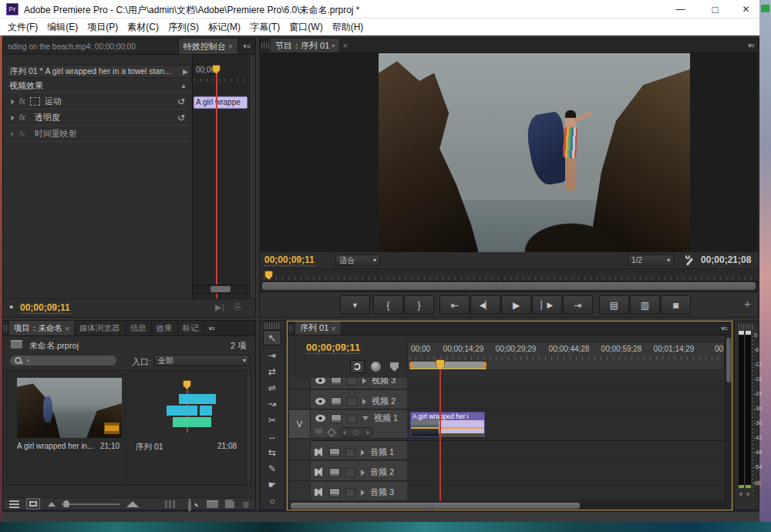  What do you see at coordinates (389, 305) in the screenshot?
I see `mark-in-button: {` at bounding box center [389, 305].